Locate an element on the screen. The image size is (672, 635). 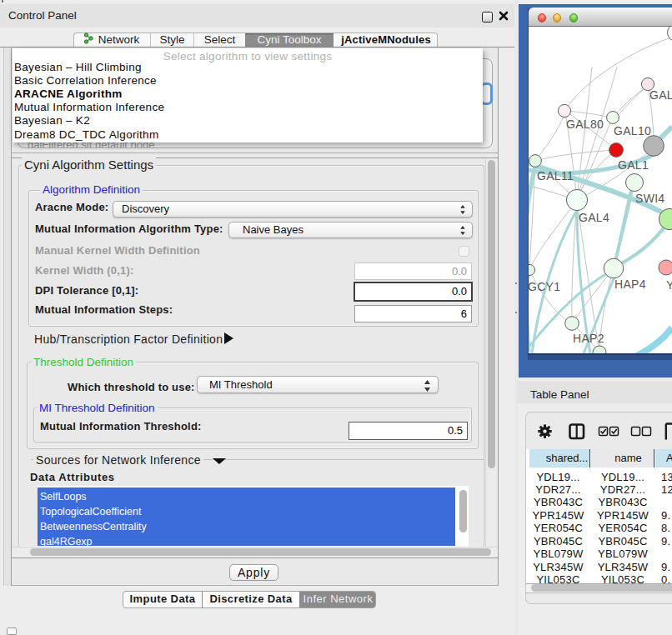
svg-text: SWI4 is located at coordinates (650, 198).